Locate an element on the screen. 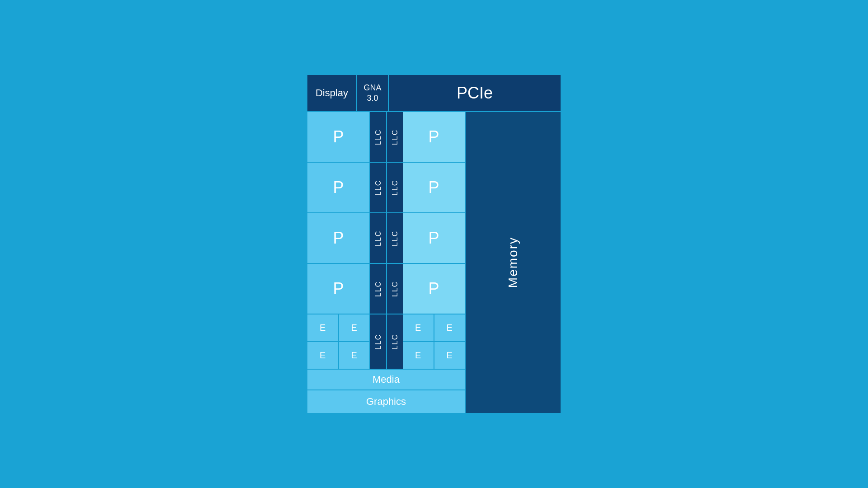  p-core-row-3: P LLC LLC P is located at coordinates (386, 238).